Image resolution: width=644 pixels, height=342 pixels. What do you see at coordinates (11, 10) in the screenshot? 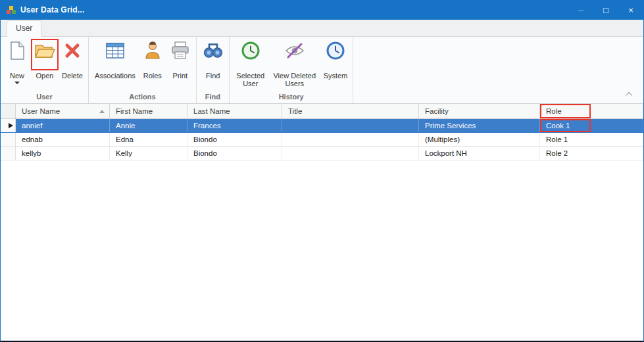
I see `app-icon` at bounding box center [11, 10].